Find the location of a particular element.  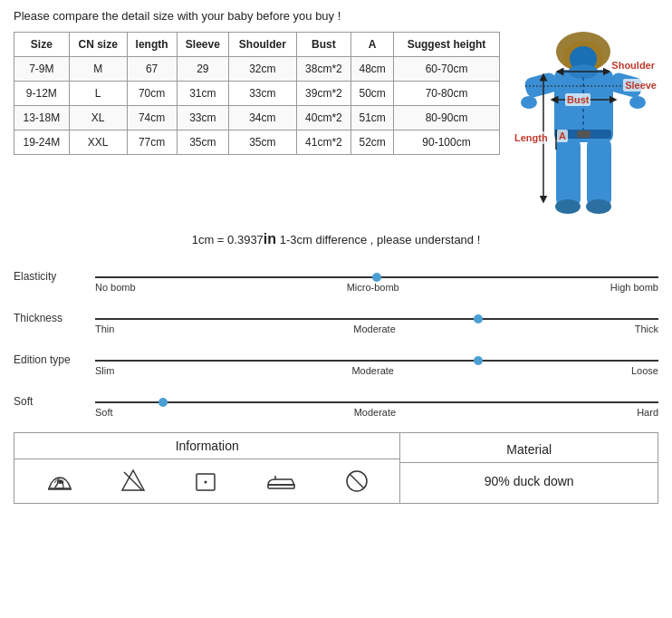

material-column: Material 90% duck down is located at coordinates (529, 468).